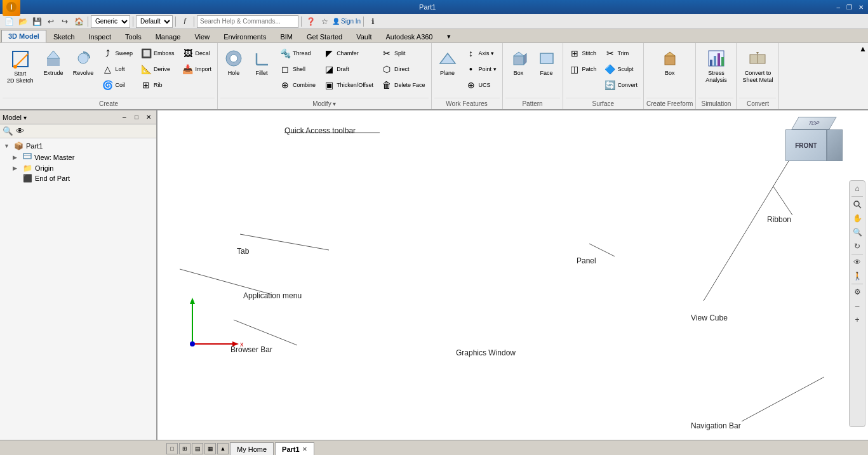  I want to click on loft-button: △ Loft, so click(114, 69).